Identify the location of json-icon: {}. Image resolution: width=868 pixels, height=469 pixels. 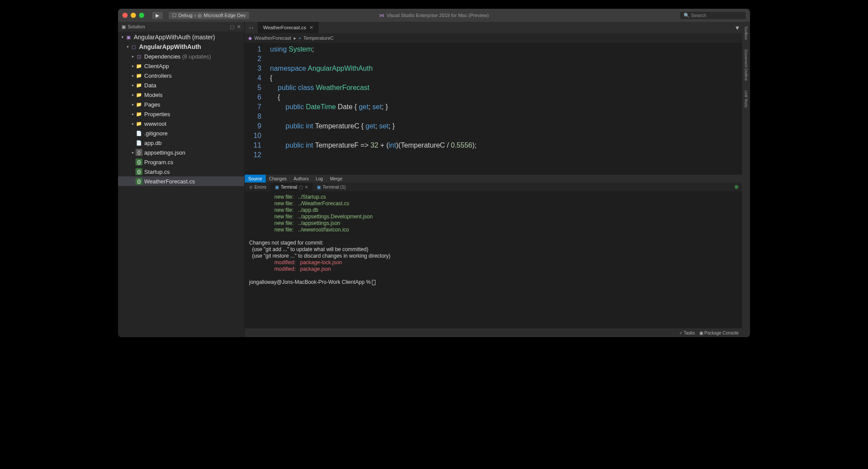
(139, 152).